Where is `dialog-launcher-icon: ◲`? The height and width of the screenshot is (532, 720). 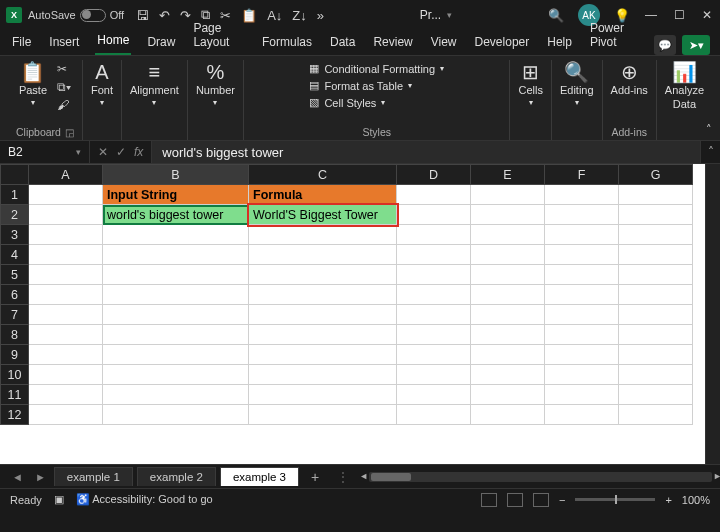 dialog-launcher-icon: ◲ is located at coordinates (70, 132).